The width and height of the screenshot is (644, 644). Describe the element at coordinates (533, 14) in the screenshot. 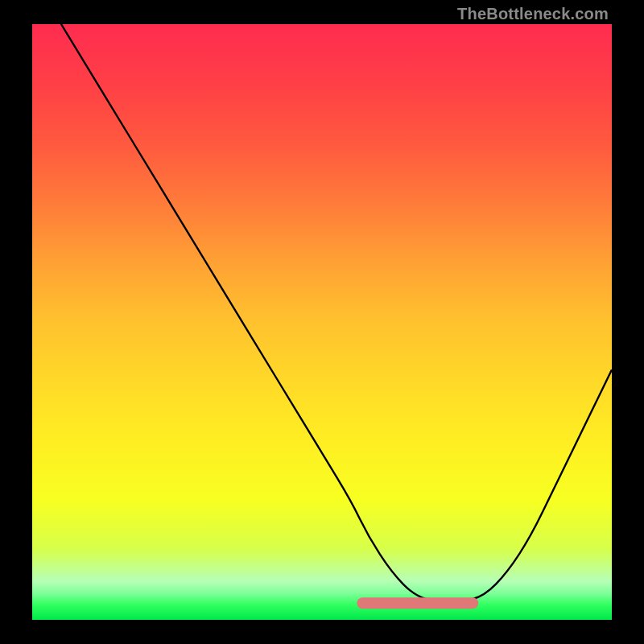

I see `watermark-text: TheBottleneck.com` at that location.